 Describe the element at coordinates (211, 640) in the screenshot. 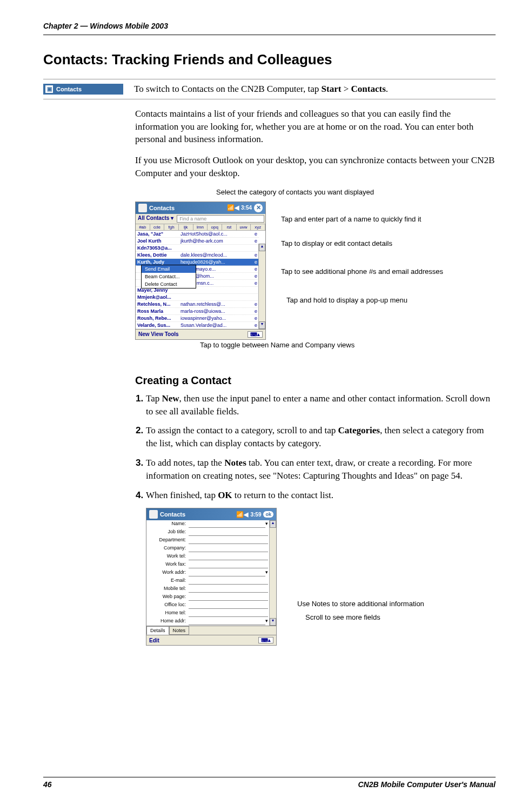

I see `ss2-menubar: Edit ⌨▴` at that location.